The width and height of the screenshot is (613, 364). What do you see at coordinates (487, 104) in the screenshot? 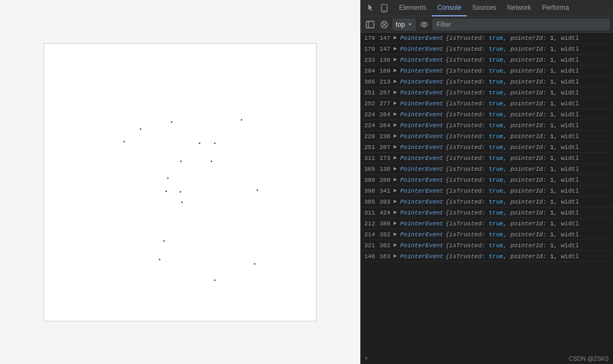
I see `log-row: 252 277 ► PointerEvent {isTrusted: true,…` at bounding box center [487, 104].